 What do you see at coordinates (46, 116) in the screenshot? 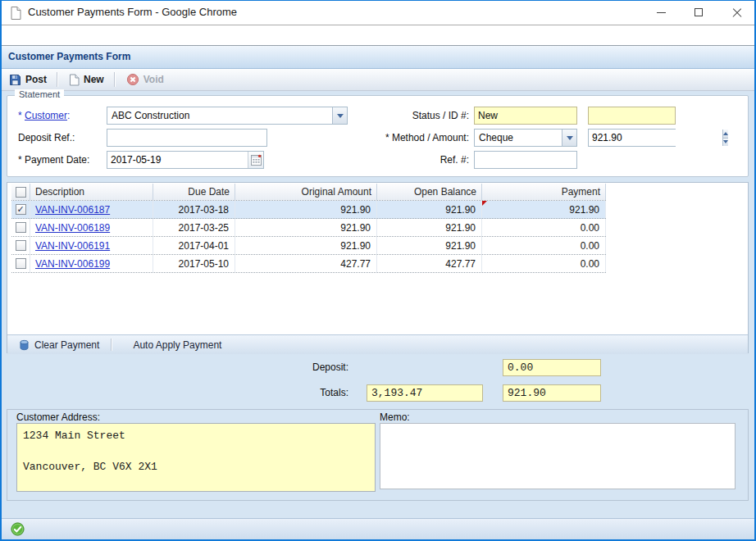
I see `customer-link: Customer` at bounding box center [46, 116].